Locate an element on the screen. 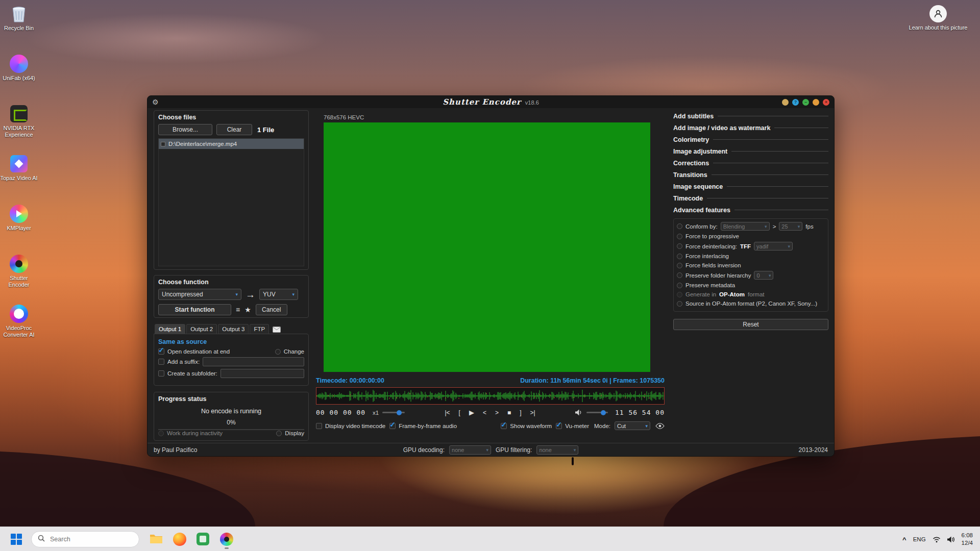 This screenshot has width=980, height=551. section-image-adjustment: Image adjustment is located at coordinates (751, 151).